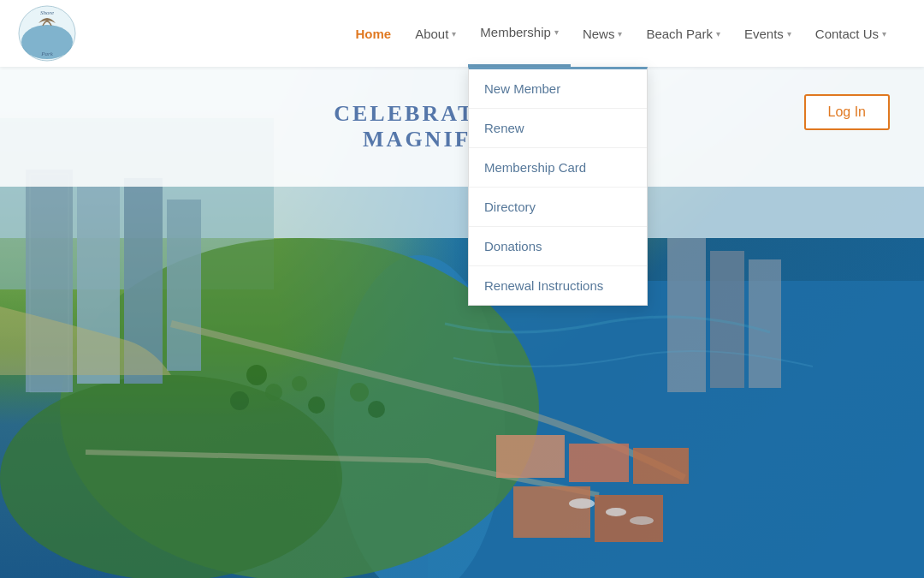 The height and width of the screenshot is (578, 924). Describe the element at coordinates (619, 34) in the screenshot. I see `news-chevron-icon: ▾` at that location.